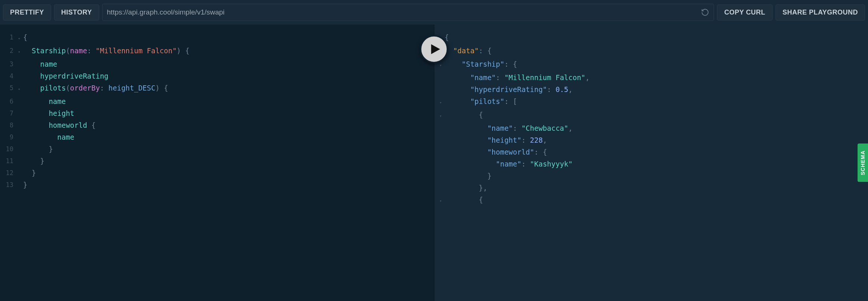 The image size is (868, 301). I want to click on result-line: "hyperdriveRating": 0.5,, so click(651, 89).